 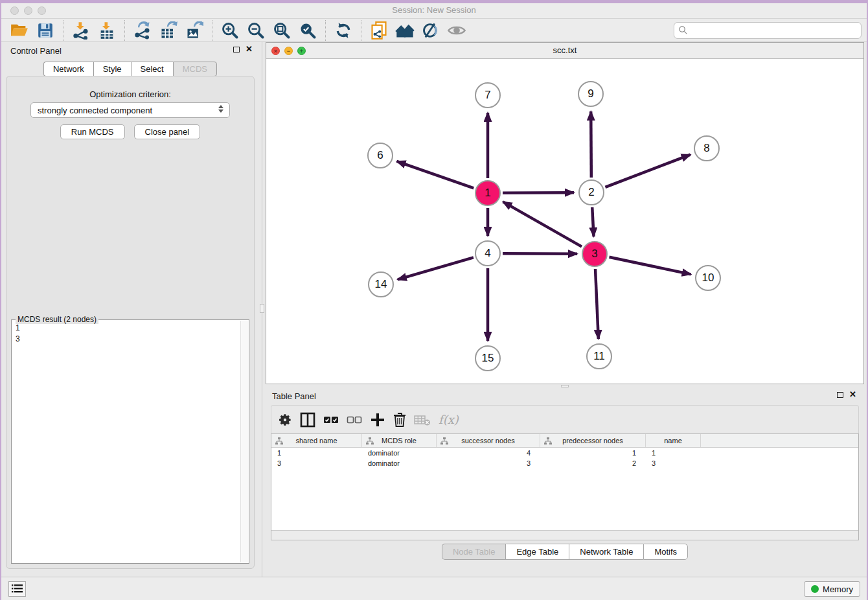 I want to click on eye-icon, so click(x=457, y=30).